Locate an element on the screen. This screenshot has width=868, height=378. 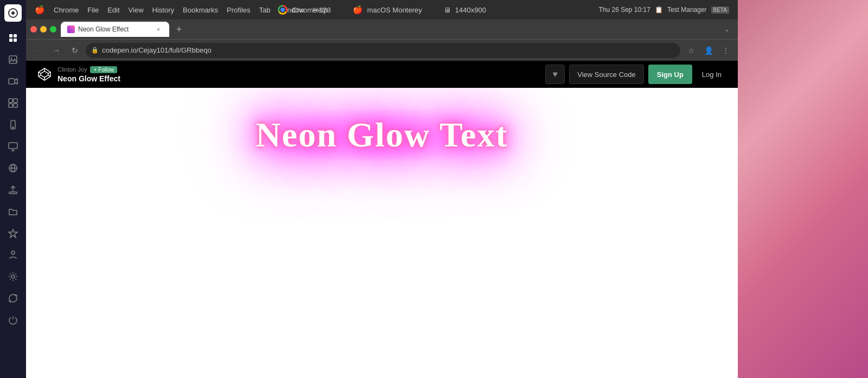
sidebar-home-icon is located at coordinates (13, 38).